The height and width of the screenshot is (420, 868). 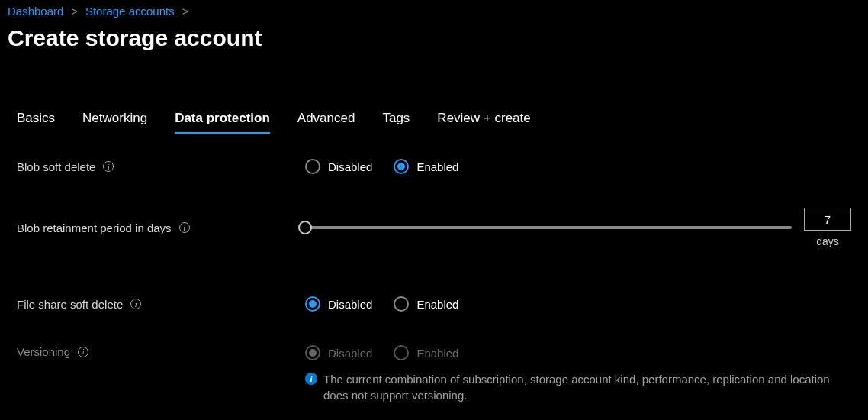 I want to click on versioning-notice: i The current combination of subscriptio…, so click(x=578, y=387).